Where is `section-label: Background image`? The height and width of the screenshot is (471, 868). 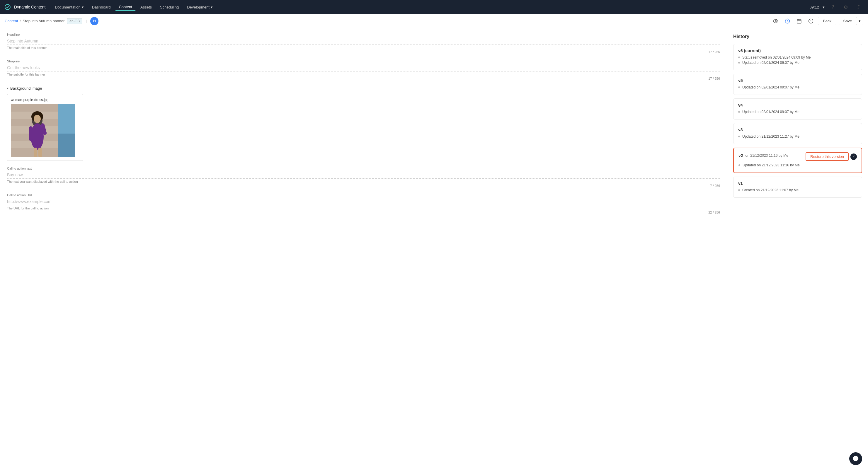
section-label: Background image is located at coordinates (26, 88).